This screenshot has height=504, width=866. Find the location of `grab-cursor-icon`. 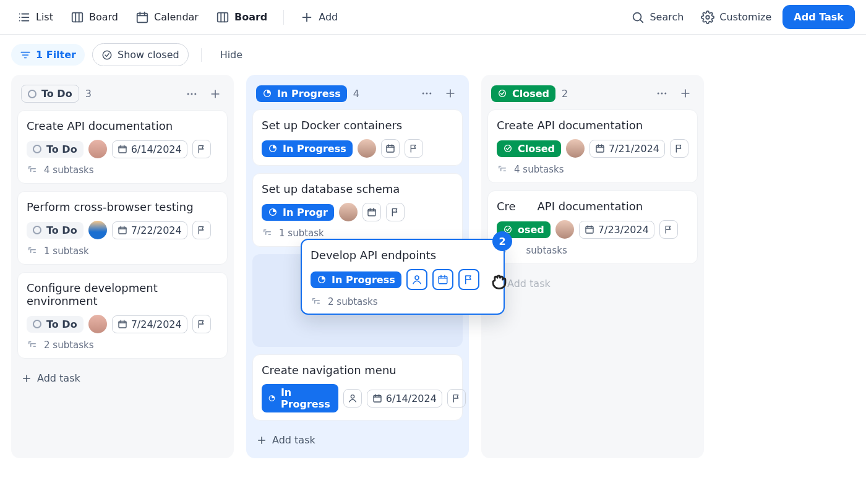

grab-cursor-icon is located at coordinates (499, 281).